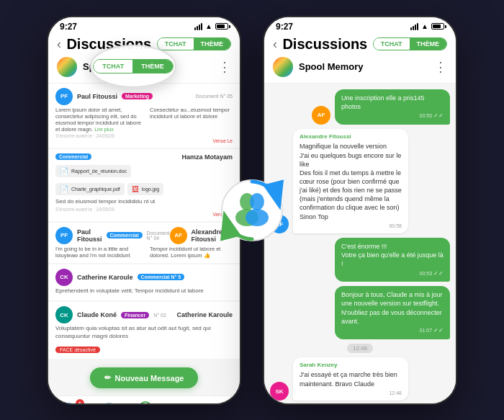 The width and height of the screenshot is (504, 420). Describe the element at coordinates (392, 308) in the screenshot. I see `msg-text-sent-3: Bonjour à tous, Claude a mis à jour une …` at that location.